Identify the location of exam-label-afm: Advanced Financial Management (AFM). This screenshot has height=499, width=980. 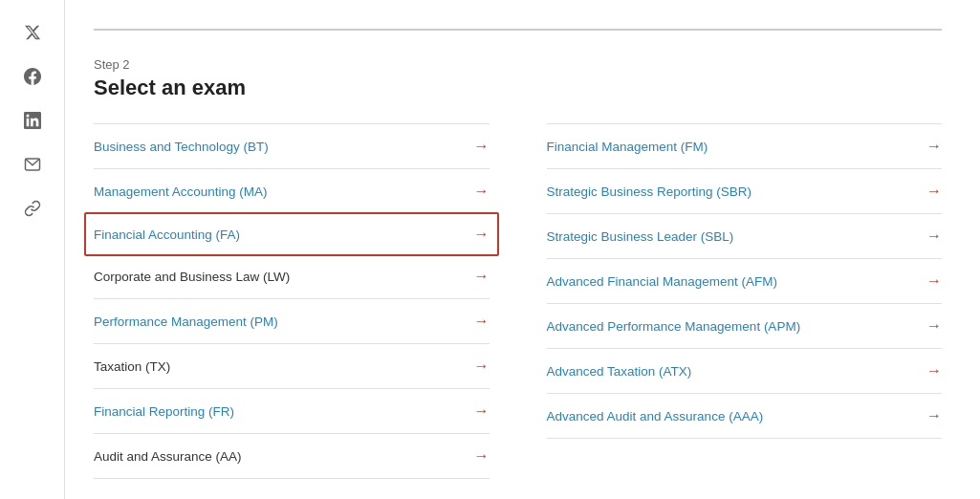
(663, 281).